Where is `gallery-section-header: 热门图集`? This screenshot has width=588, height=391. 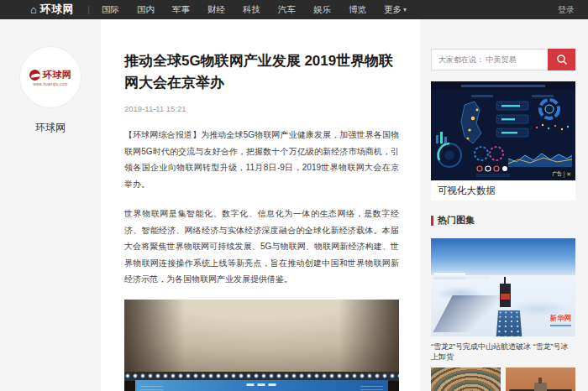 gallery-section-header: 热门图集 is located at coordinates (503, 220).